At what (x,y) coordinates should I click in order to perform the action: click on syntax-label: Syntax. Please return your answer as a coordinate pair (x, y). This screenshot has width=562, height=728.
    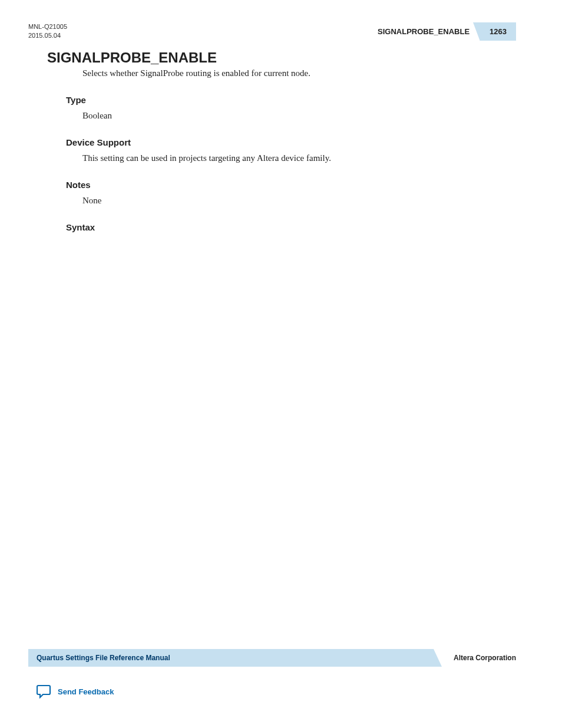
    Looking at the image, I should click on (291, 228).